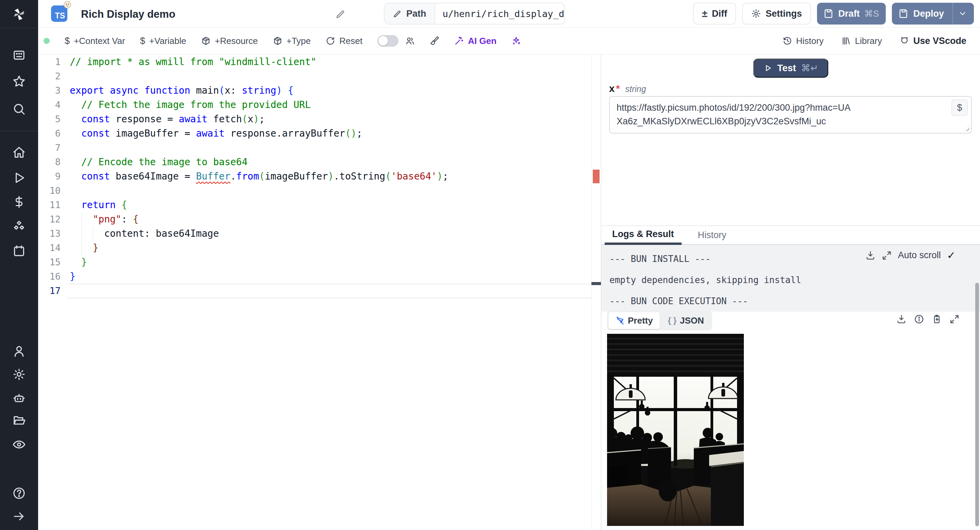 This screenshot has width=980, height=530. What do you see at coordinates (977, 404) in the screenshot?
I see `result-scrollbar` at bounding box center [977, 404].